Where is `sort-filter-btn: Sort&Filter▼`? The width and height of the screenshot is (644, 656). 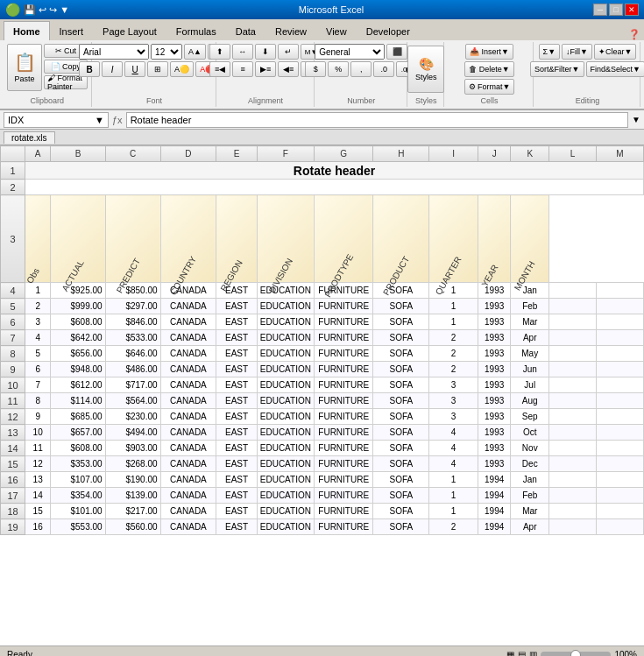
sort-filter-btn: Sort&Filter▼ is located at coordinates (557, 69).